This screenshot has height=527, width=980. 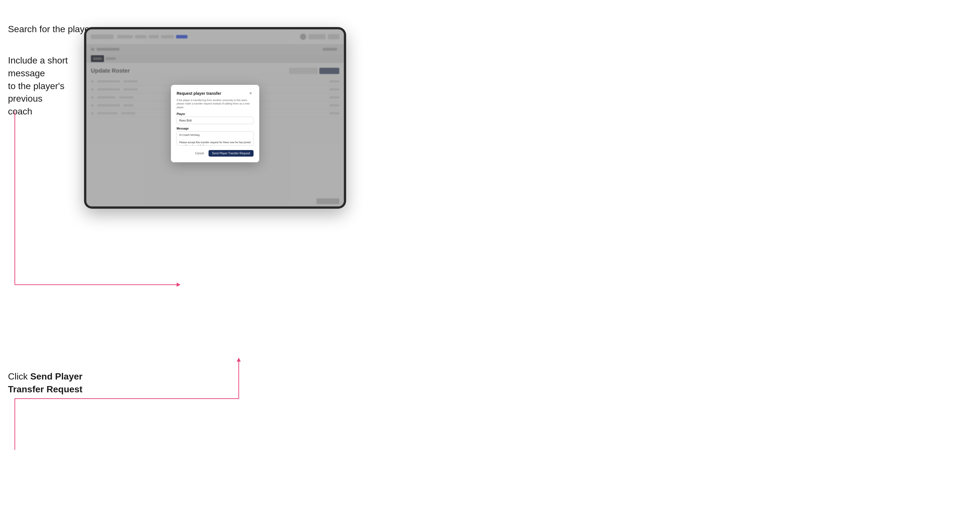 I want to click on modal-overlay: Request player transfer × If the player …, so click(x=215, y=118).